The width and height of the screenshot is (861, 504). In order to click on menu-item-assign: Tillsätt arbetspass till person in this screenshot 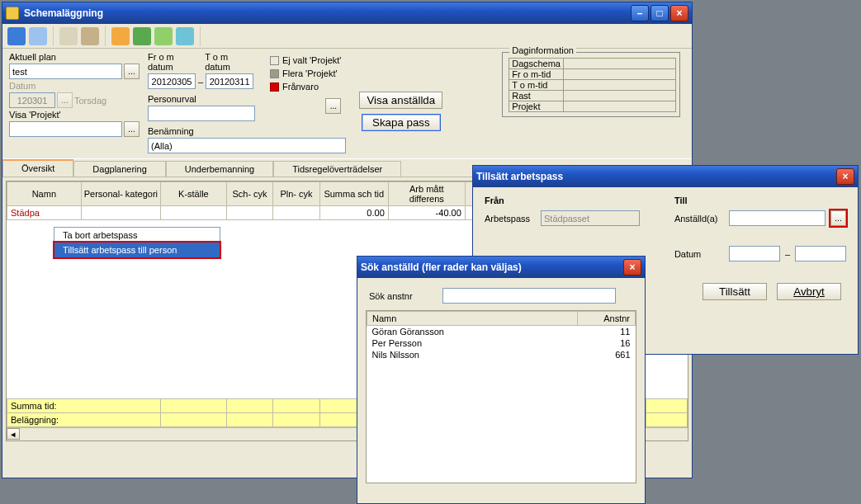, I will do `click(137, 250)`.